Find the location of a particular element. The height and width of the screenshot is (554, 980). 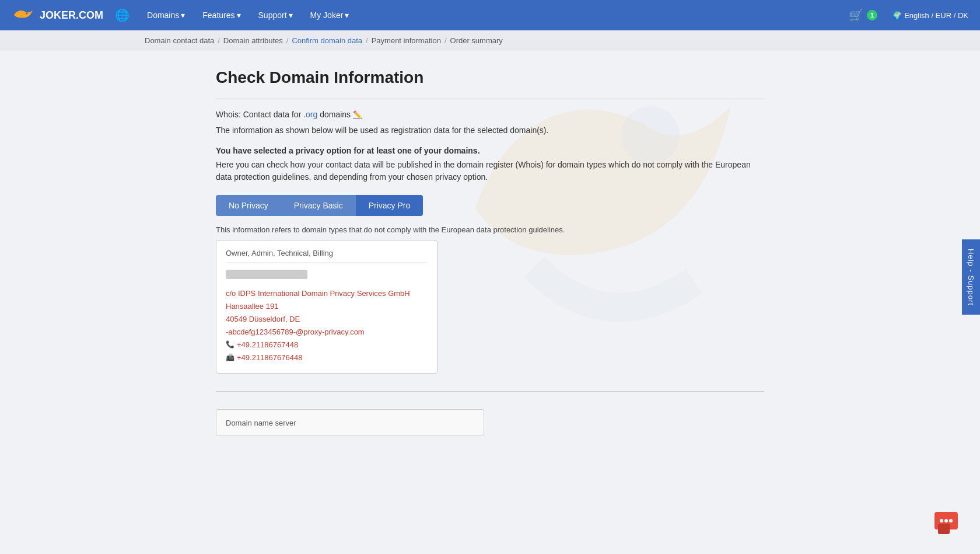

breadcrumb-sep-1: / is located at coordinates (219, 41).